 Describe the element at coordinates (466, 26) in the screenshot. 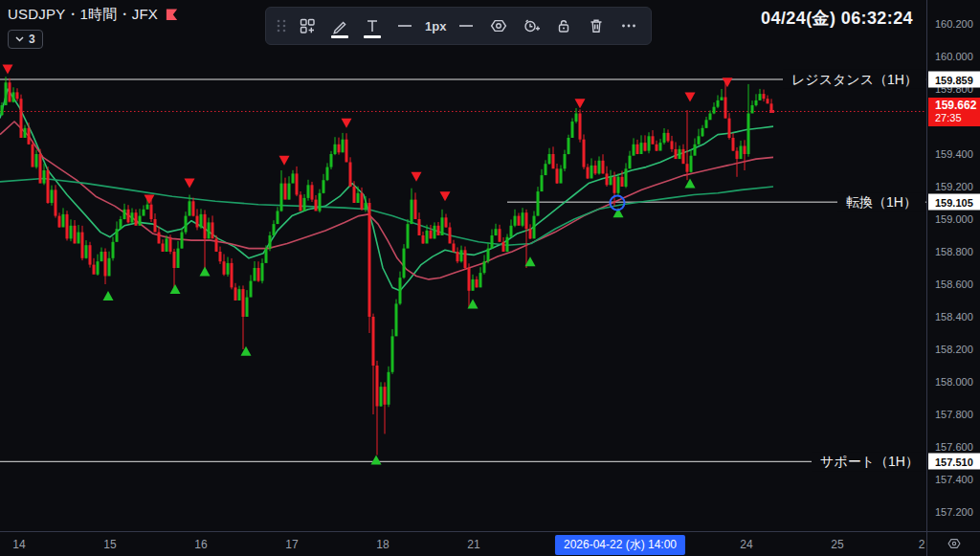

I see `line-type-icon` at that location.